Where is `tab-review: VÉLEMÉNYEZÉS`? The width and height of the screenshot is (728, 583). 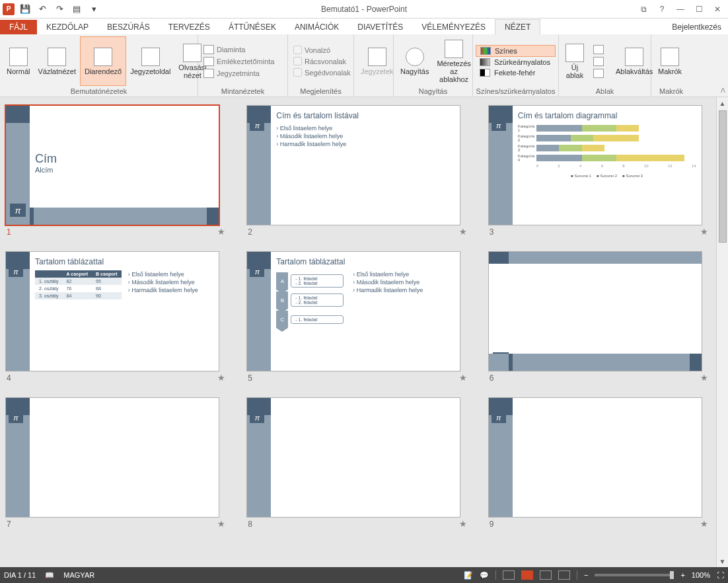
tab-review: VÉLEMÉNYEZÉS is located at coordinates (453, 27).